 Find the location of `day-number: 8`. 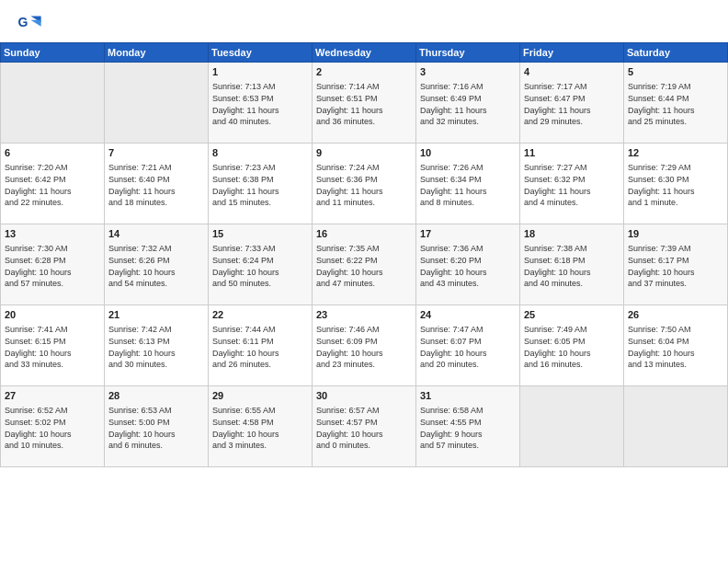

day-number: 8 is located at coordinates (260, 153).